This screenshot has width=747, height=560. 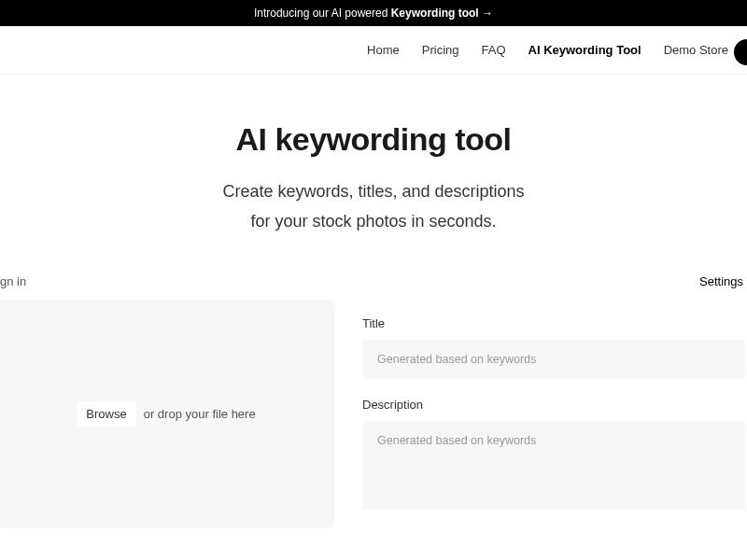 I want to click on description-label: Description, so click(x=554, y=405).